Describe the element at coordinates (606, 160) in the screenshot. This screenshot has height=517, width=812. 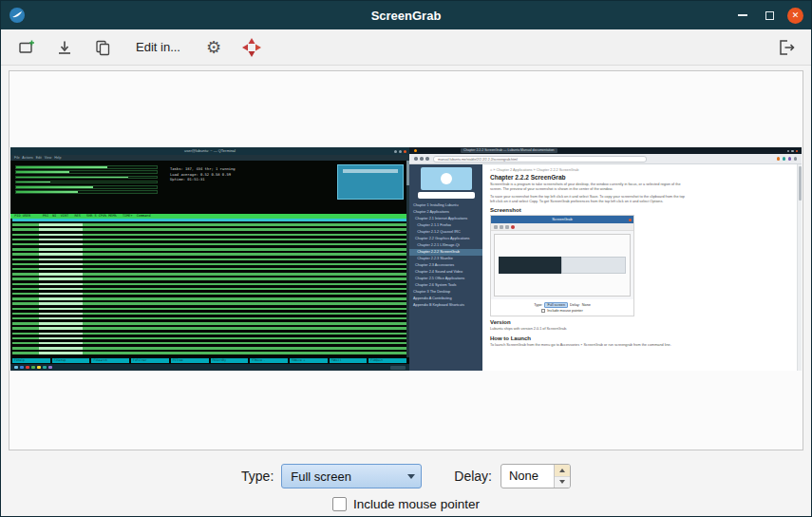
I see `thumb-browser-toolbar: manual.lubuntu.me/stable/2/2.2/2.2.2/scr…` at that location.